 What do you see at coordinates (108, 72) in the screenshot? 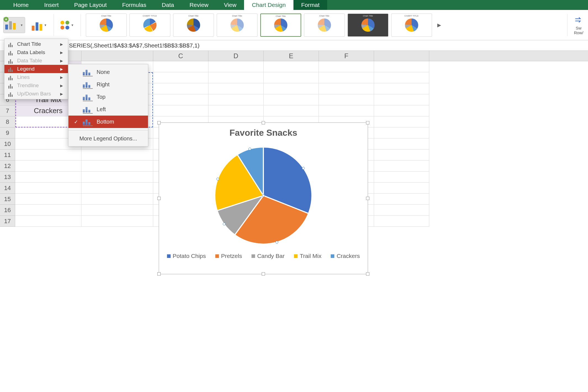
I see `legend-option-none: None` at bounding box center [108, 72].